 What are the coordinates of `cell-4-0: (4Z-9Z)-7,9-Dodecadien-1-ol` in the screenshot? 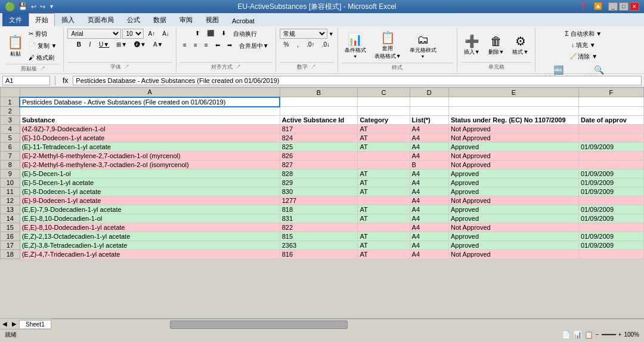 It's located at (150, 129).